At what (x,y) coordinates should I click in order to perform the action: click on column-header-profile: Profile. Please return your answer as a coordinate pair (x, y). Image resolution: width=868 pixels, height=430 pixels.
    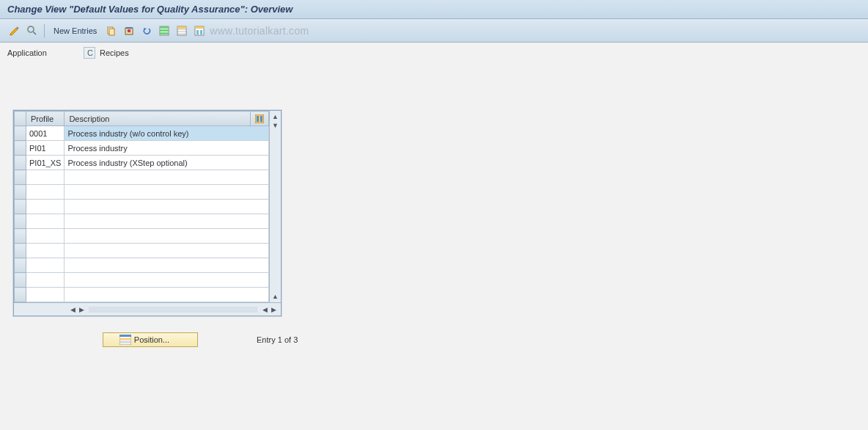
    Looking at the image, I should click on (45, 119).